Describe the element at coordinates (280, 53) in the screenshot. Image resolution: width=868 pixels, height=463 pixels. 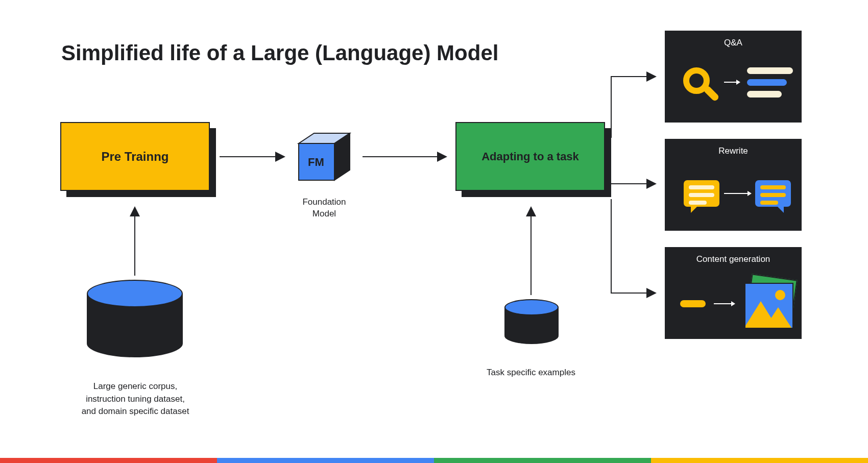
I see `diagram-title: Simplified life of a Large (Language) Mo…` at that location.